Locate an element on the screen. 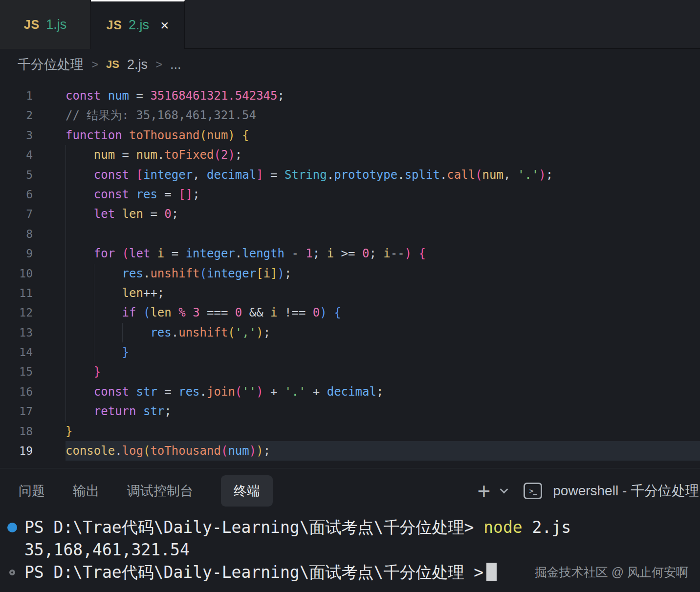  code-line: 3function toThousand(num) { is located at coordinates (350, 135).